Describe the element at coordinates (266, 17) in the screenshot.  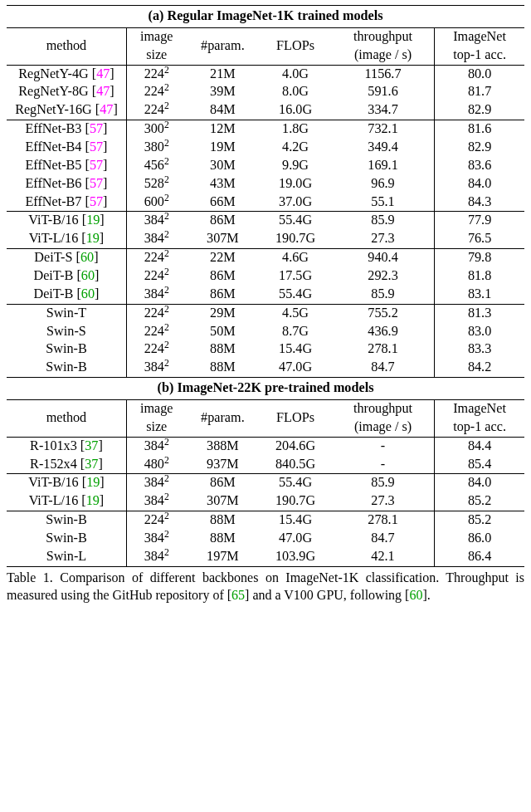
I see `section-a-title: (a) Regular ImageNet-1K trained models` at that location.